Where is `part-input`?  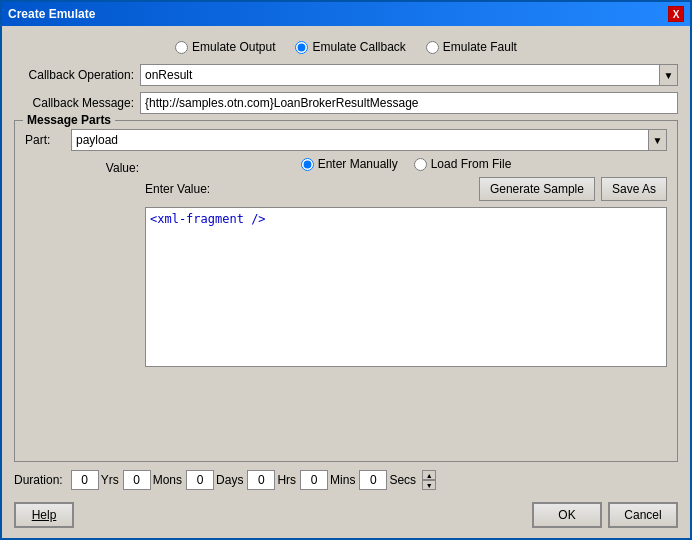
part-input is located at coordinates (360, 140).